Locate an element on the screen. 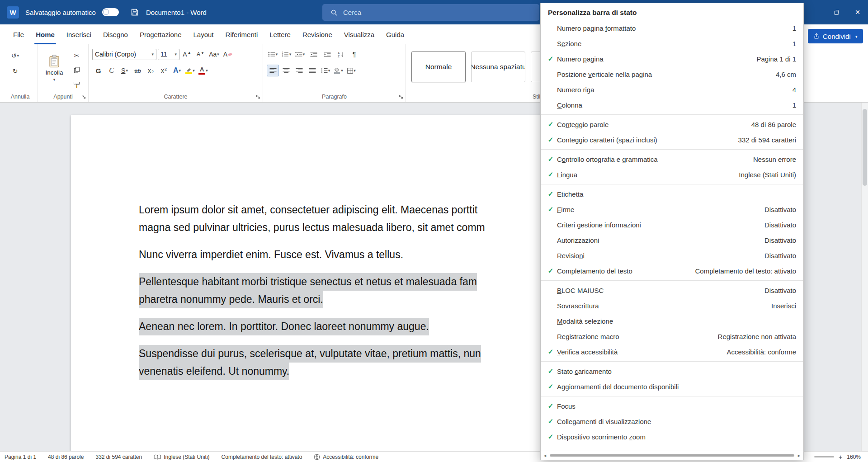 This screenshot has width=868, height=462. autosave-toggle is located at coordinates (110, 12).